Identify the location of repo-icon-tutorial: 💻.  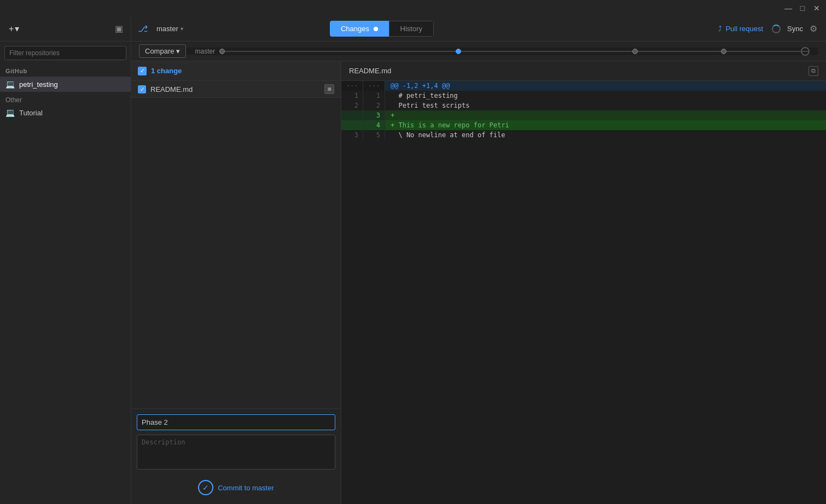
(10, 113).